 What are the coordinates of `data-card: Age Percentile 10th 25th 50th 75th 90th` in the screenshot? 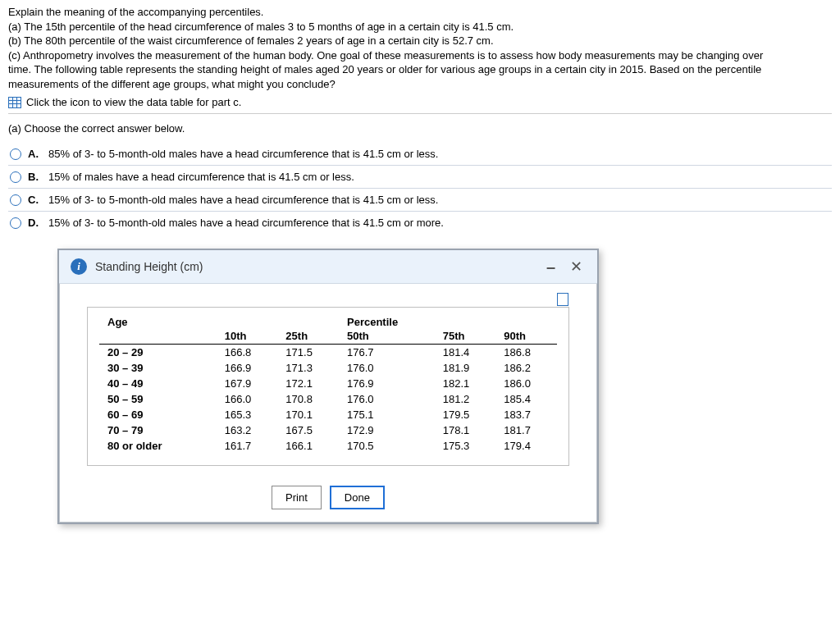 It's located at (328, 386).